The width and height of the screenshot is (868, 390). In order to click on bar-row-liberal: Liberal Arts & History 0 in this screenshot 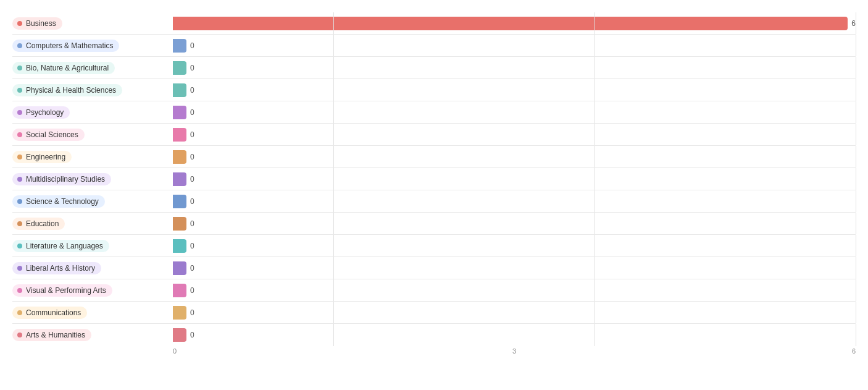, I will do `click(434, 268)`.